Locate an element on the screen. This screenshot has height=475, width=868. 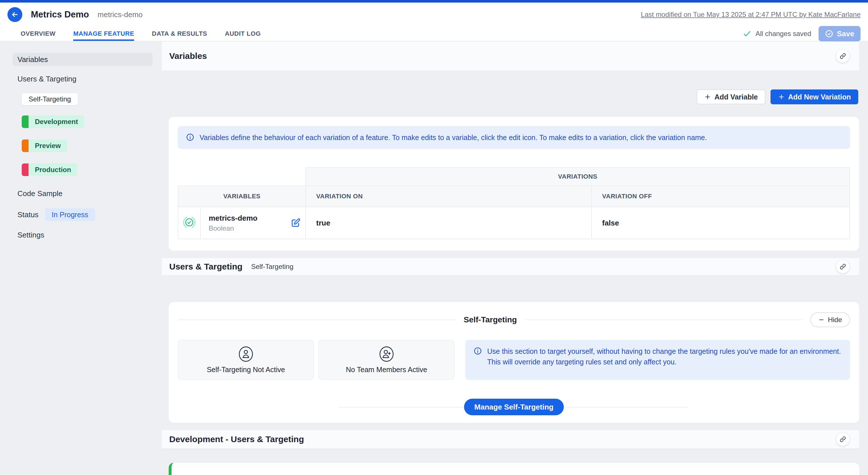
hide-self-targeting-button: Hide is located at coordinates (830, 320).